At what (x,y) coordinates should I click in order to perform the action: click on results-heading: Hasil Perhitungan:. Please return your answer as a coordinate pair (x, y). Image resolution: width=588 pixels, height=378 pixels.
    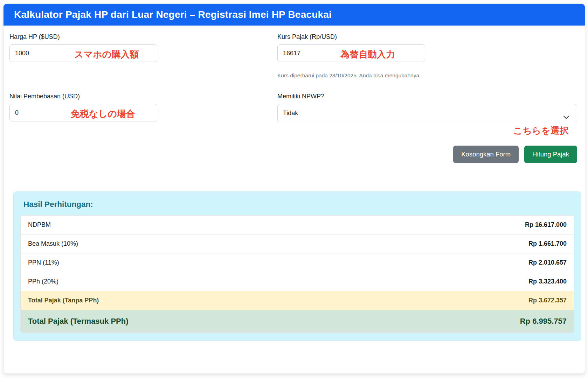
    Looking at the image, I should click on (299, 204).